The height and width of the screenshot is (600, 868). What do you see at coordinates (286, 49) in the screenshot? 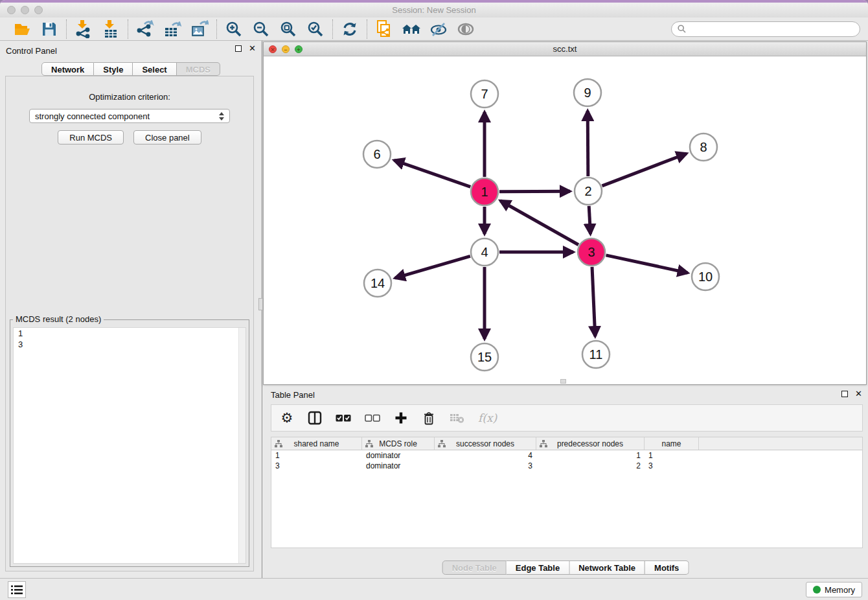
I see `network-minimize-button` at bounding box center [286, 49].